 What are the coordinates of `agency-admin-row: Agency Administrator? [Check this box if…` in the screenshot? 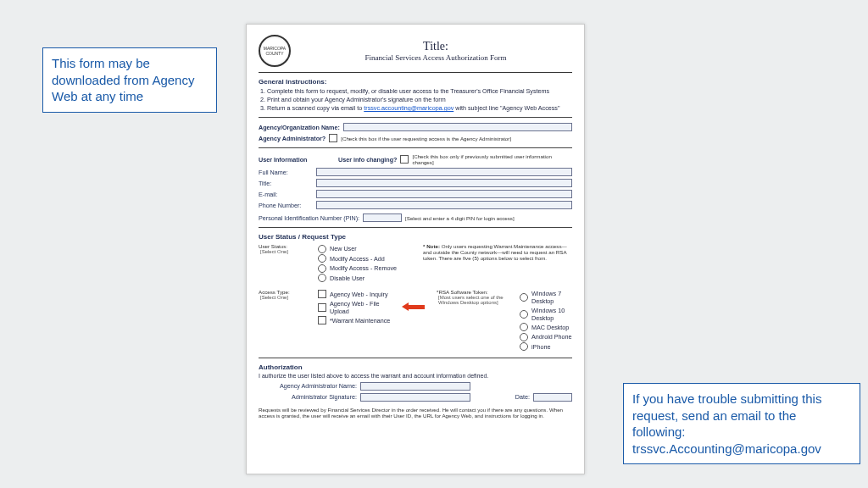 It's located at (415, 138).